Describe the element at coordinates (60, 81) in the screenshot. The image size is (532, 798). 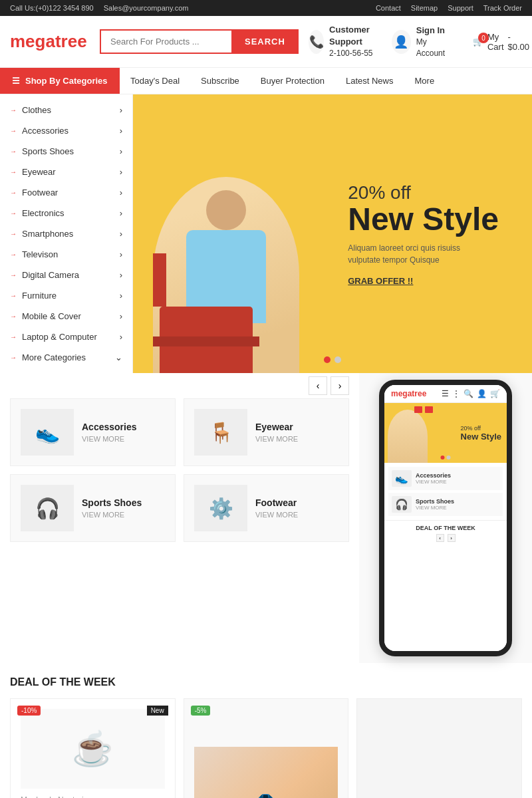
I see `categories-btn: ☰ Shop By Categories` at that location.